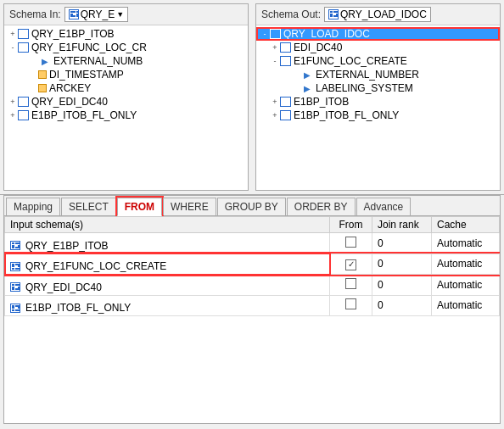  I want to click on arrow-icon-external-number-out: ▶, so click(307, 75).